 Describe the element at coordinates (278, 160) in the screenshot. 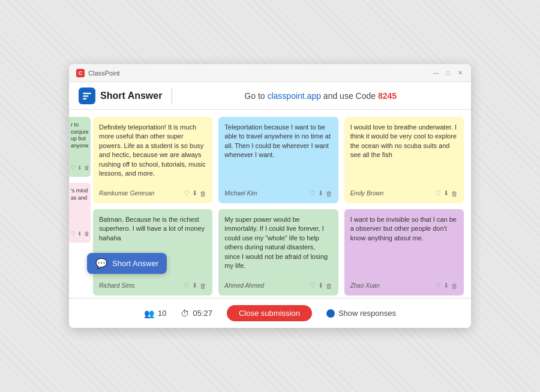

I see `card-2: Teleportation because I want to be able …` at that location.